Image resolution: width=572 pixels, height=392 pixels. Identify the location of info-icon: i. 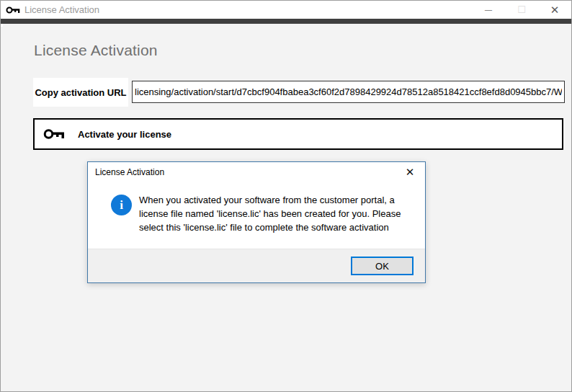
(121, 205).